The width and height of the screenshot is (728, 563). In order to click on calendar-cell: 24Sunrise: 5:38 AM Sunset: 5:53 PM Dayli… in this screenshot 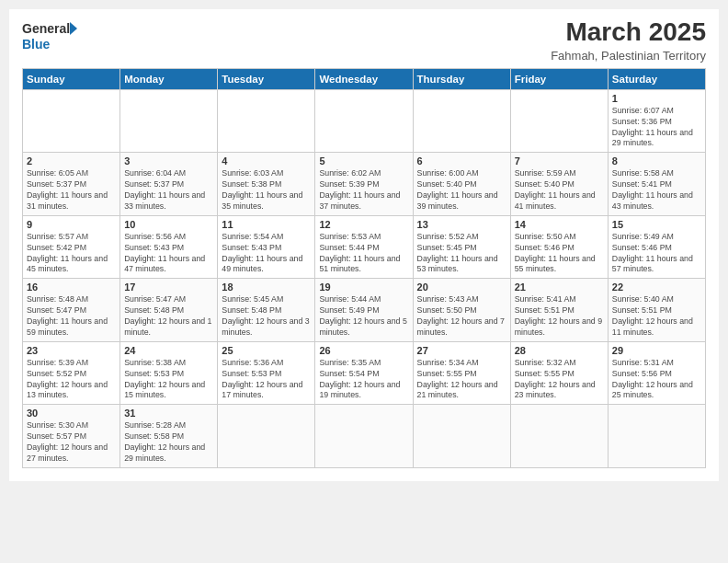, I will do `click(169, 373)`.